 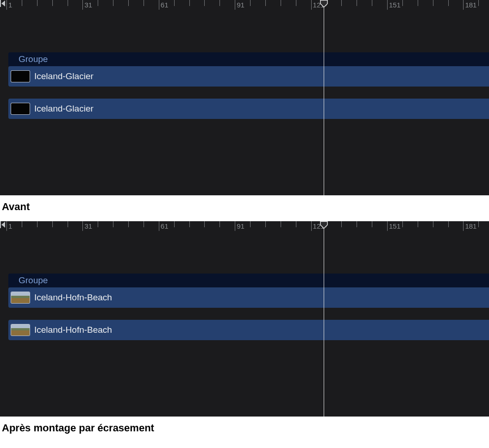 I want to click on ruler-label: 91, so click(x=241, y=5).